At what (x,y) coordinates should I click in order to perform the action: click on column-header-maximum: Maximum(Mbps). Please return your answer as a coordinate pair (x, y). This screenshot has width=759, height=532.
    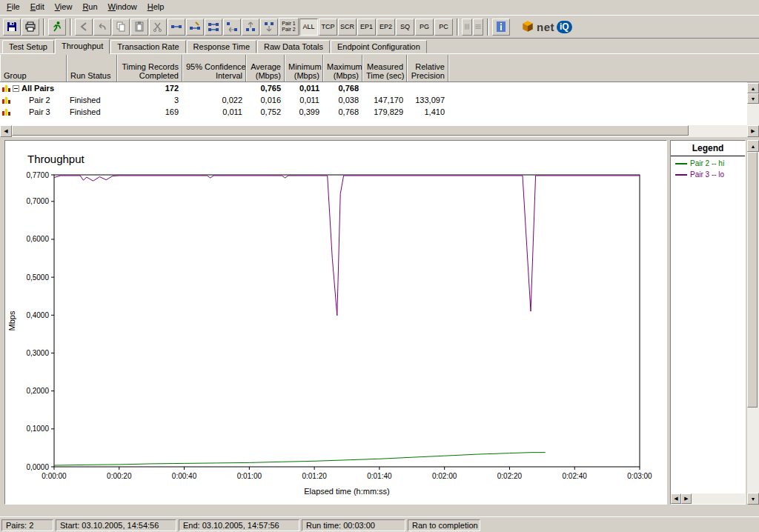
    Looking at the image, I should click on (342, 68).